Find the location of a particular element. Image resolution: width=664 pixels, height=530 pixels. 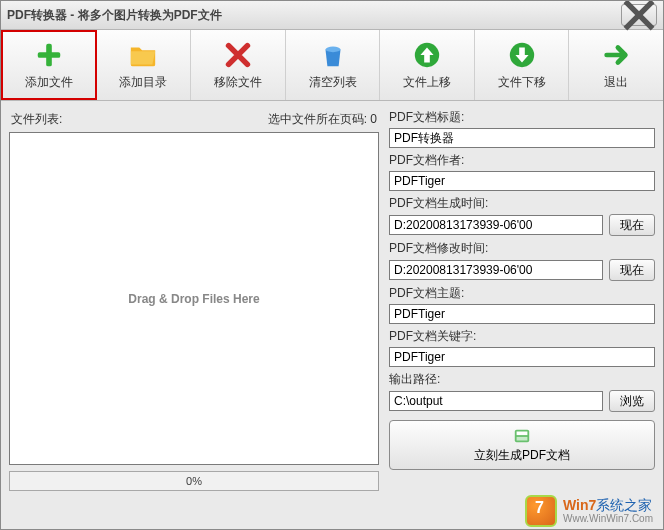

progress-bar: 0% is located at coordinates (194, 481).